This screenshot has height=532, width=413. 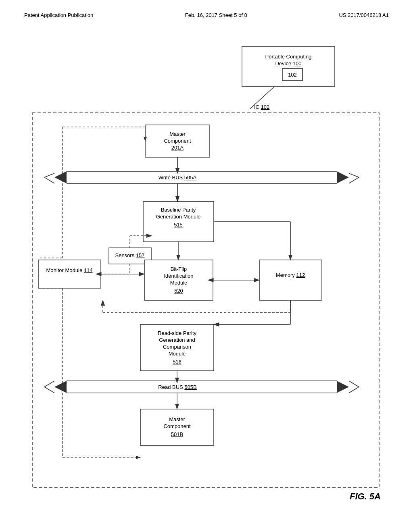 I want to click on svg-text: Read-side Parity, so click(x=177, y=333).